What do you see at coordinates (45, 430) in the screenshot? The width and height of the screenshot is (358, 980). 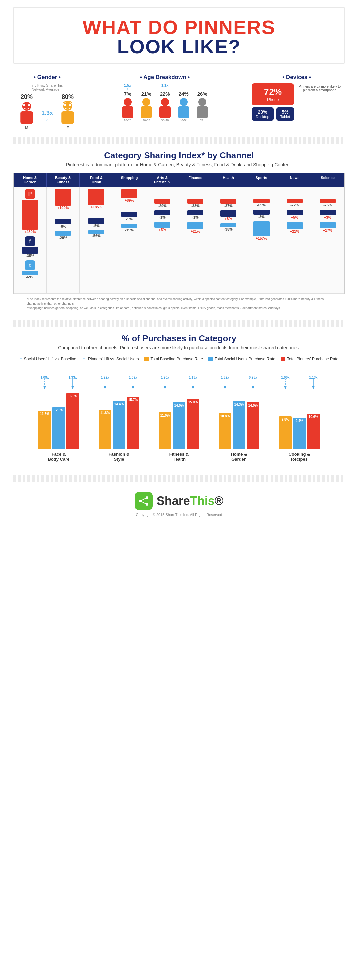 I see `baseline-bar-0: 11.5%` at bounding box center [45, 430].